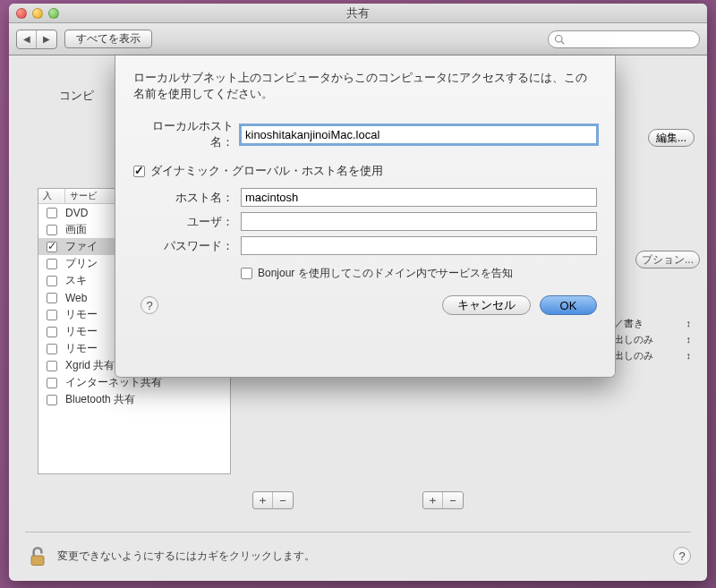 The width and height of the screenshot is (716, 588). What do you see at coordinates (149, 305) in the screenshot?
I see `help-button-sheet: ?` at bounding box center [149, 305].